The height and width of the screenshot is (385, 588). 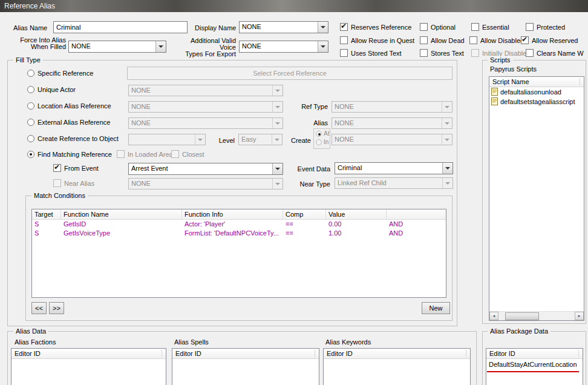 I want to click on column-header-target: Target, so click(x=47, y=214).